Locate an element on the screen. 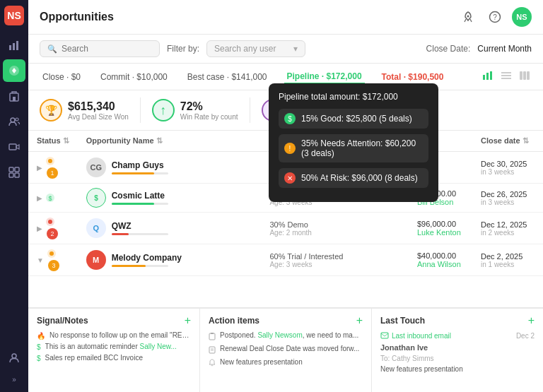 The image size is (543, 392). pipeline-tooltip: Pipeline total amount: $172,000 $ 15% Go… is located at coordinates (354, 143).